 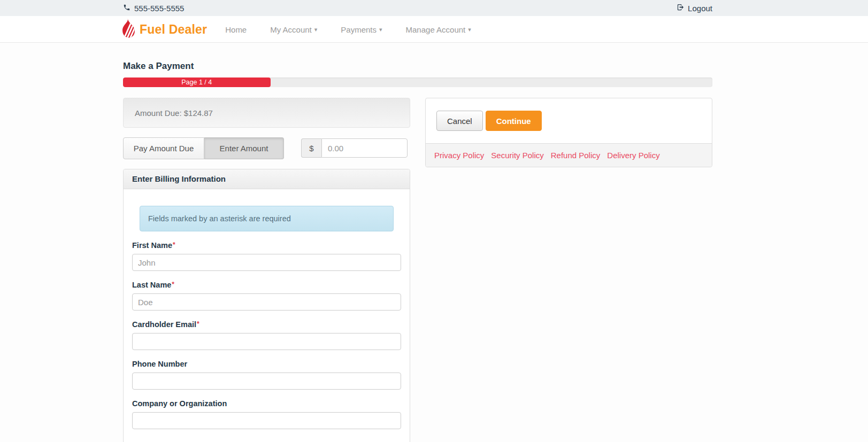 What do you see at coordinates (152, 285) in the screenshot?
I see `field-label-text: Last Name` at bounding box center [152, 285].